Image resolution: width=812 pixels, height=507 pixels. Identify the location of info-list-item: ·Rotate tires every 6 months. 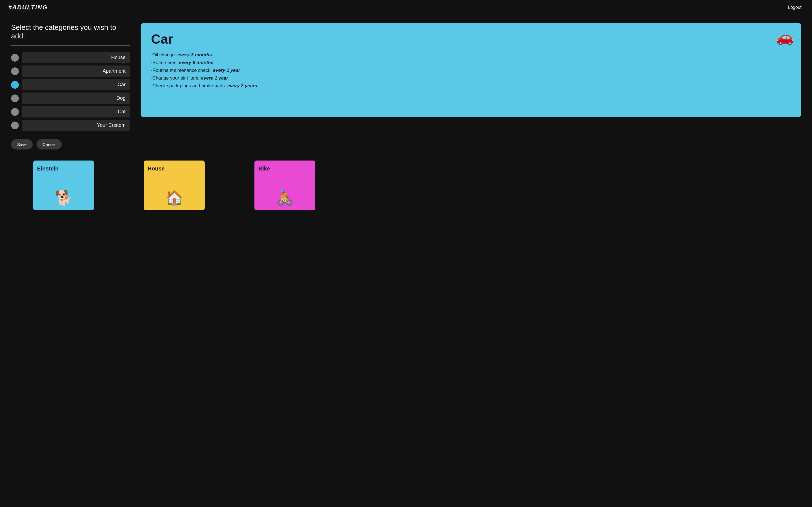
(471, 63).